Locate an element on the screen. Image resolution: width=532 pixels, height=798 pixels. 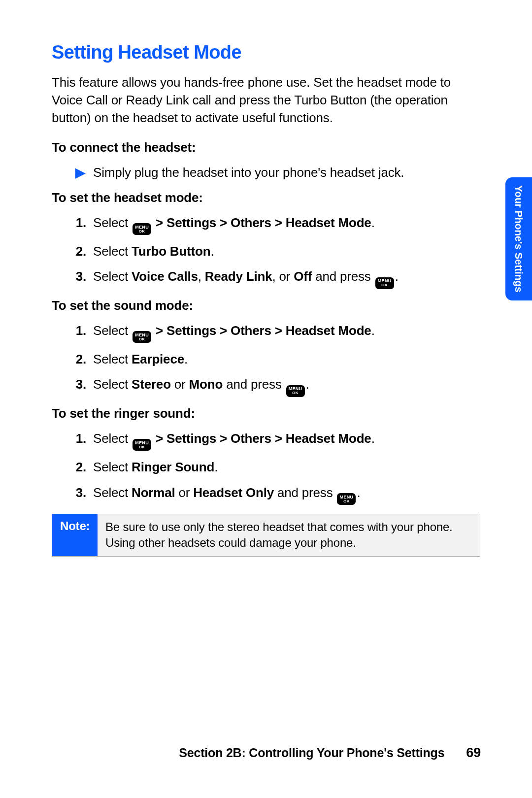
list-ringer: 1. Select MENUOK > Settings > Others > H… is located at coordinates (266, 467).